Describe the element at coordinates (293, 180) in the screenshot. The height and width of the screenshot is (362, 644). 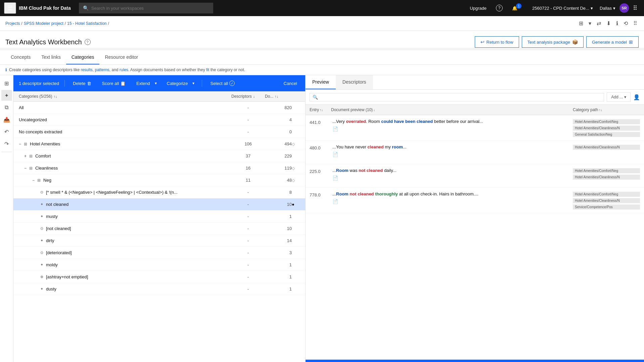
I see `diamond-icon-neg: ◇` at that location.